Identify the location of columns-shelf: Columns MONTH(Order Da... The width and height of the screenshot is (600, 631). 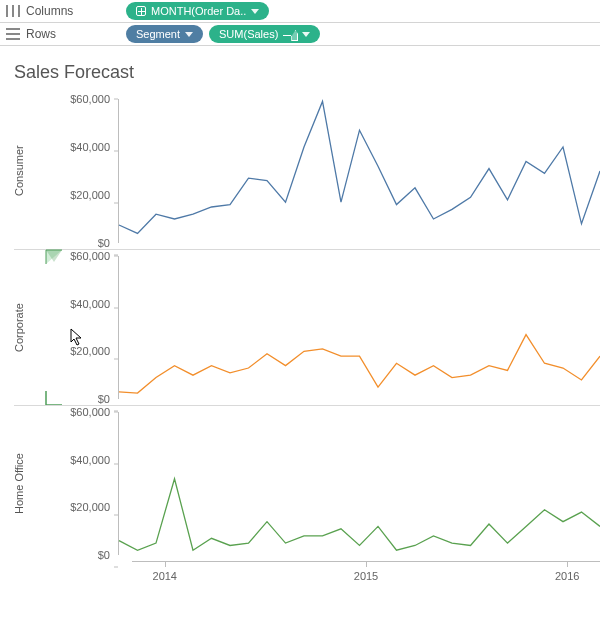
(300, 12).